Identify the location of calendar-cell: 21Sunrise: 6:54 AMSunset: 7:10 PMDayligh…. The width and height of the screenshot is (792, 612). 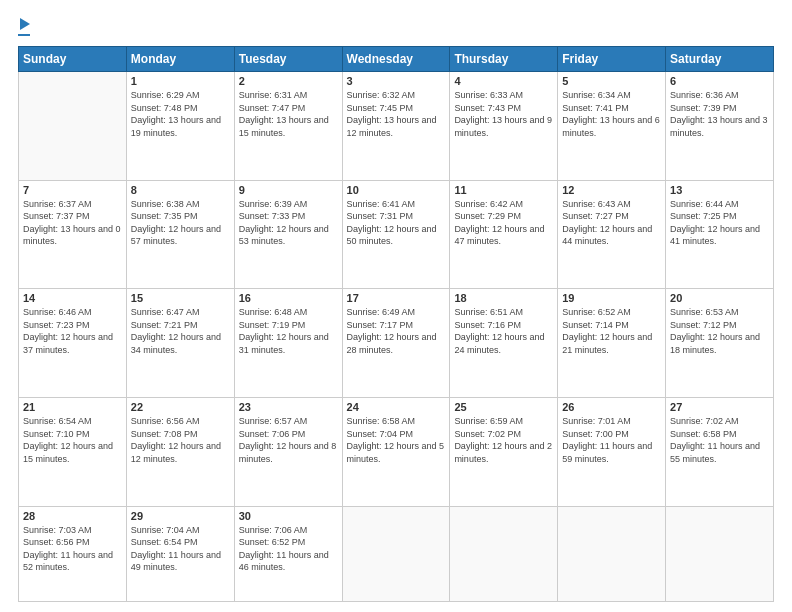
(73, 452).